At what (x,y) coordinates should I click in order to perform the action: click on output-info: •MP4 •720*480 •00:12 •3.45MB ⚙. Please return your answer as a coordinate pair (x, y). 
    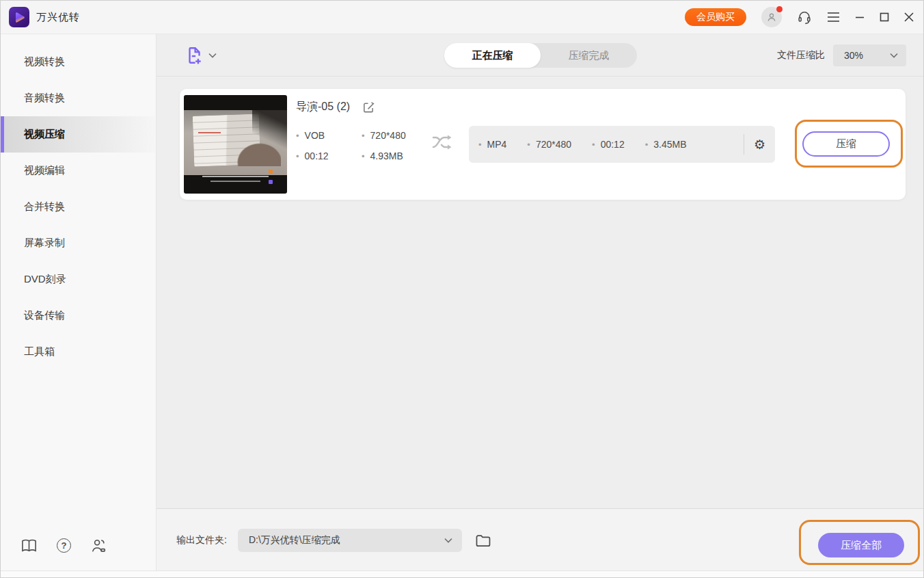
    Looking at the image, I should click on (622, 144).